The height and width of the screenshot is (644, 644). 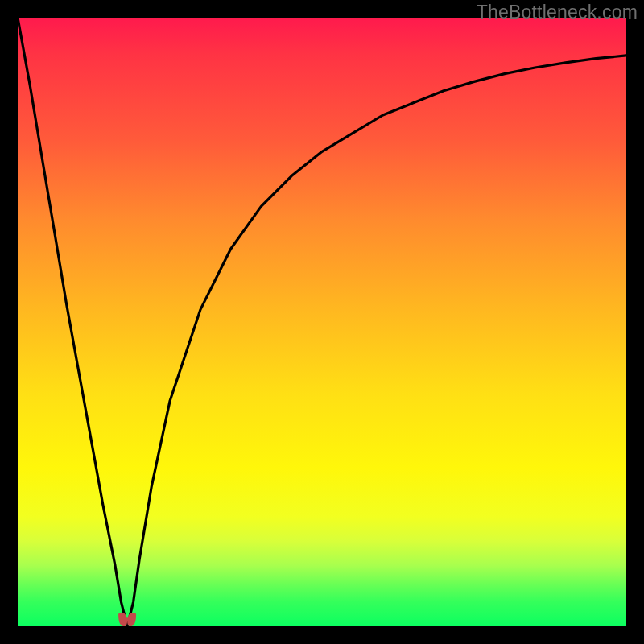 I want to click on watermark-text: TheBottleneck.com, so click(x=557, y=13).